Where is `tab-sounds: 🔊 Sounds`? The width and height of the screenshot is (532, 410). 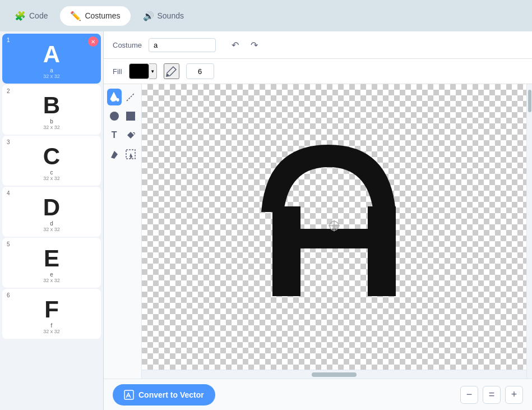 tab-sounds: 🔊 Sounds is located at coordinates (164, 16).